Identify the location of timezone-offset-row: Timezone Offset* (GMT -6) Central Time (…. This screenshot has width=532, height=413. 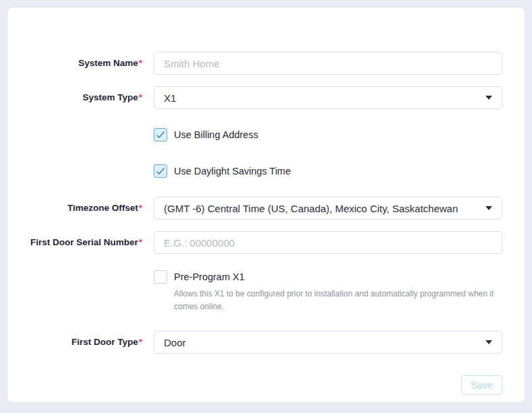
(255, 208).